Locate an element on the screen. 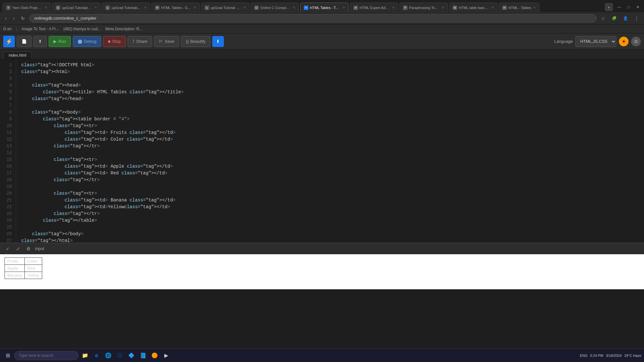 The image size is (644, 362). extensions-button: 🧩 is located at coordinates (614, 18).